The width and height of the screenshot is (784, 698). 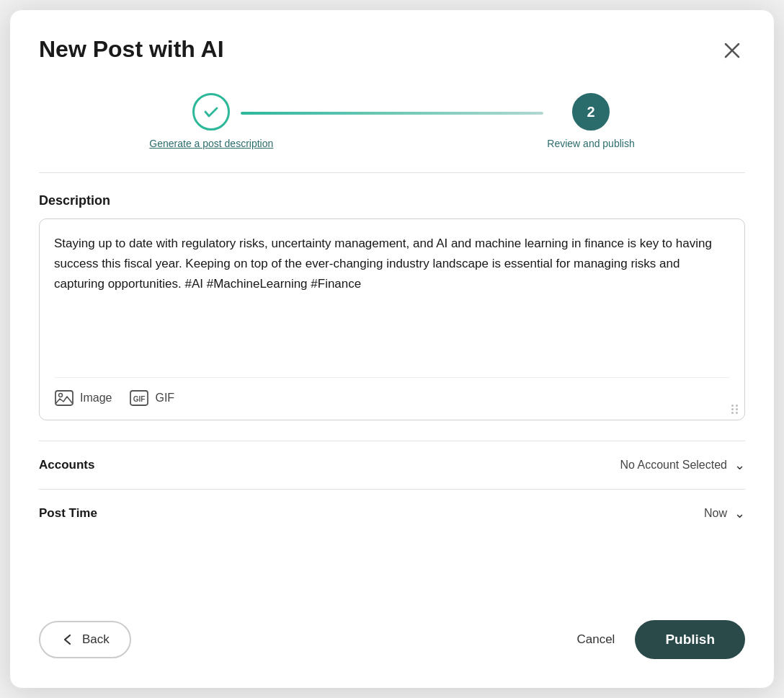 I want to click on post-time-label: Post Time, so click(x=68, y=513).